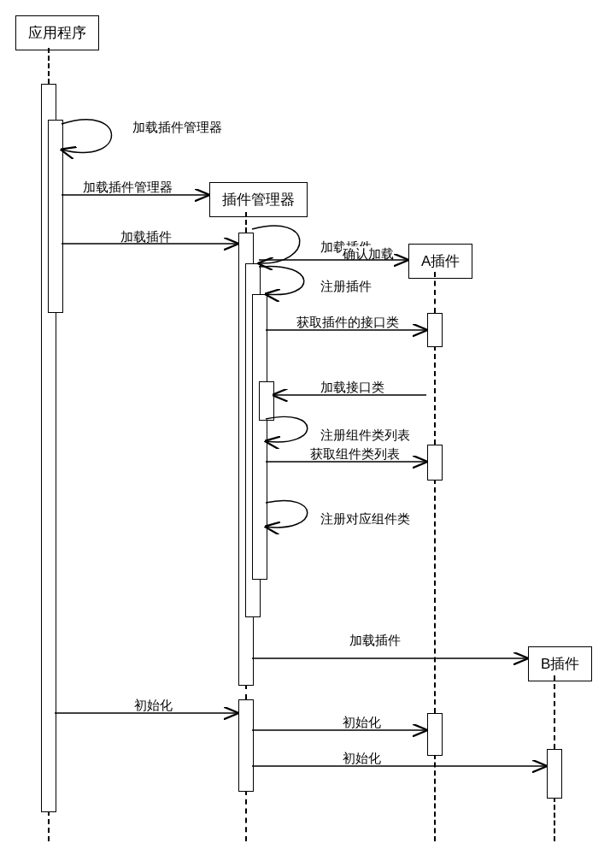 This screenshot has width=616, height=855. What do you see at coordinates (246, 692) in the screenshot?
I see `lifeline-manager-mid` at bounding box center [246, 692].